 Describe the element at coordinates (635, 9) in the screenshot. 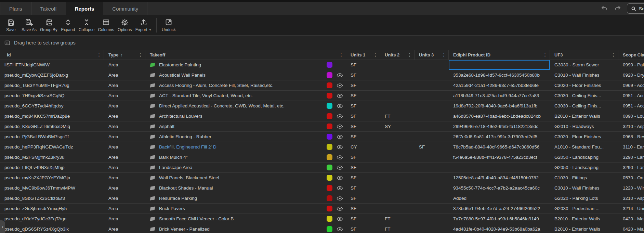

I see `search-input: Se` at that location.